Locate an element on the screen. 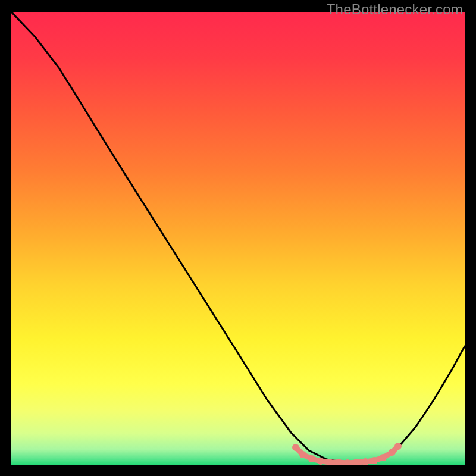 Image resolution: width=476 pixels, height=476 pixels. watermark-text: TheBottlenecker.com is located at coordinates (395, 10).